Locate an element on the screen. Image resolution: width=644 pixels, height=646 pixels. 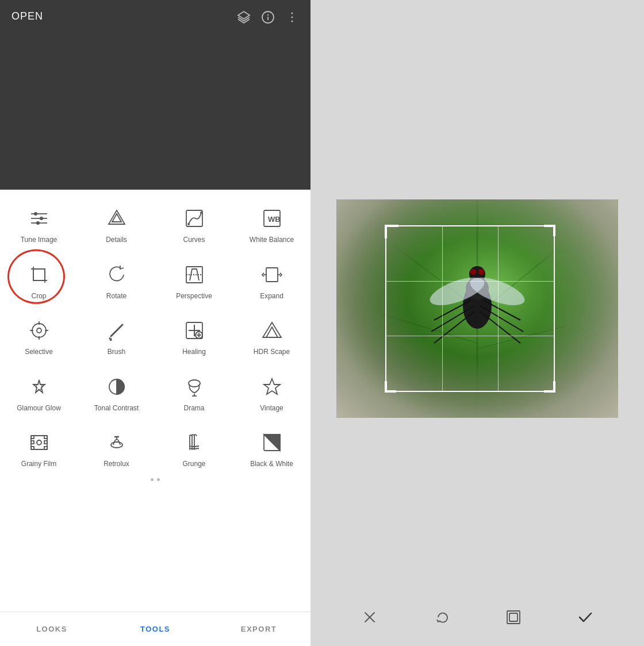
image-container is located at coordinates (477, 309).